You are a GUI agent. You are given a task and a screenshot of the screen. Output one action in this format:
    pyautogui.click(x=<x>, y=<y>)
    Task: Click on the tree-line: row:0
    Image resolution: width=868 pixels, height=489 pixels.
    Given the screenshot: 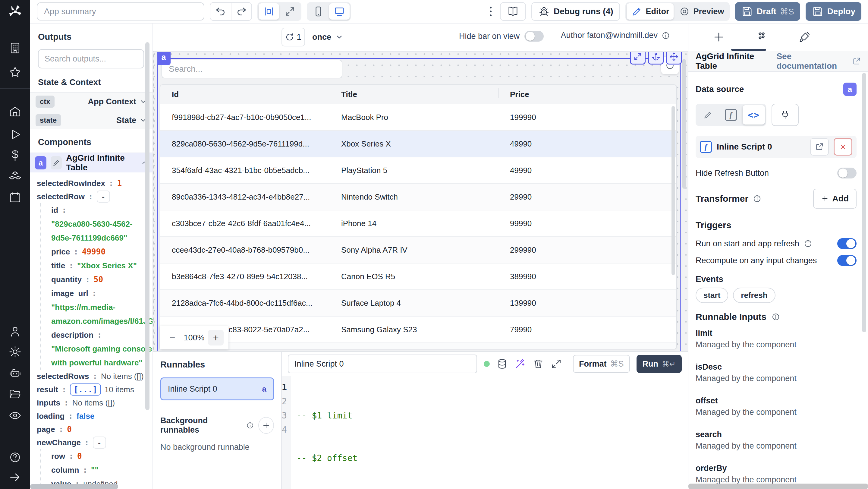 What is the action you would take?
    pyautogui.click(x=100, y=456)
    